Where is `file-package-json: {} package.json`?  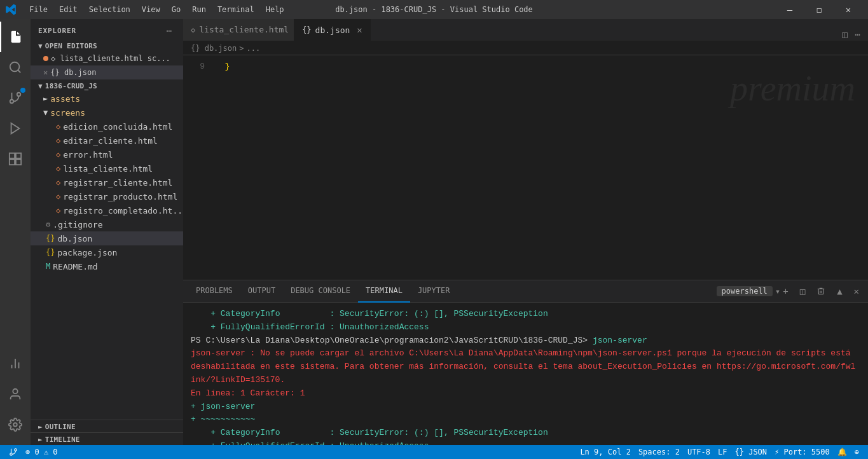 file-package-json: {} package.json is located at coordinates (107, 252).